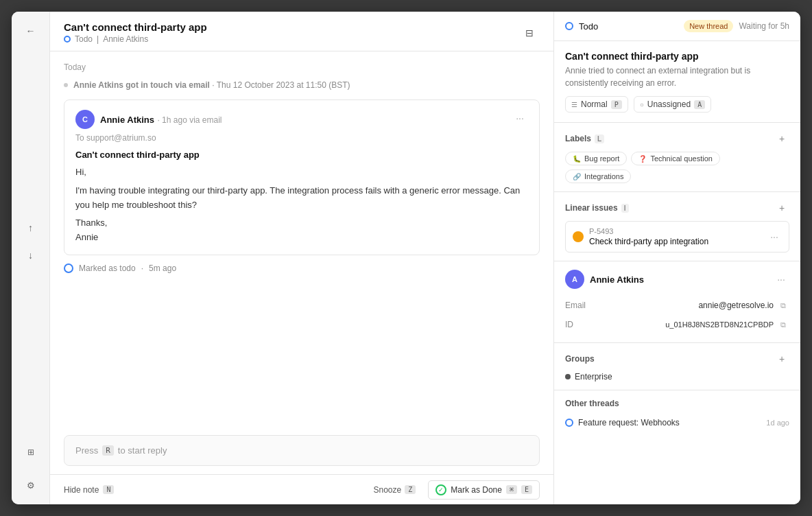 The height and width of the screenshot is (516, 812). What do you see at coordinates (605, 279) in the screenshot?
I see `contact-info-row: A Annie Atkins` at bounding box center [605, 279].